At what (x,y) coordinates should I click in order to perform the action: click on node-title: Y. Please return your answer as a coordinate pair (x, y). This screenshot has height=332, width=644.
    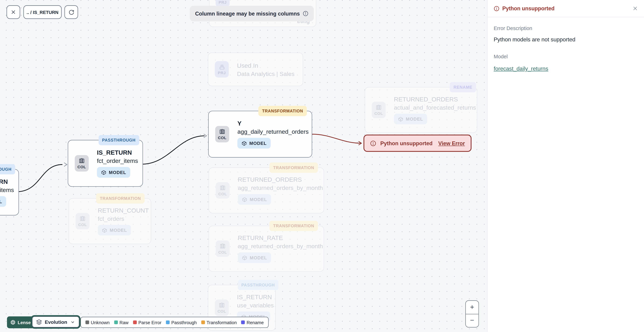
    Looking at the image, I should click on (272, 123).